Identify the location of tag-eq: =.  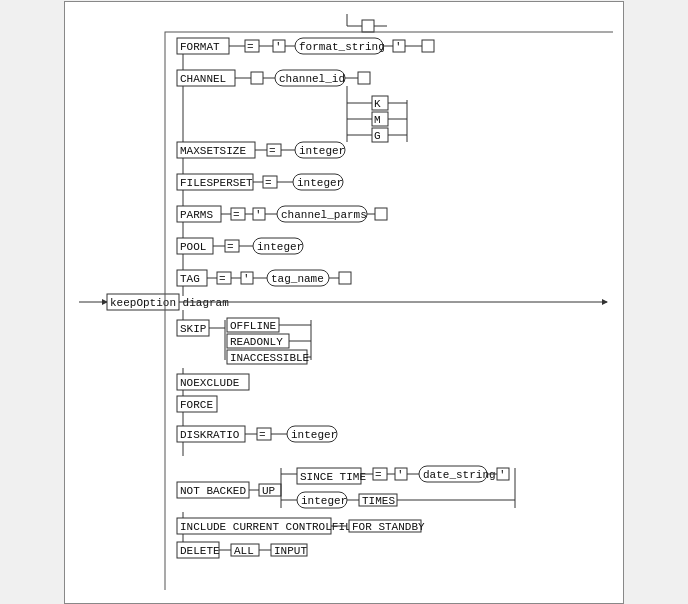
(222, 279).